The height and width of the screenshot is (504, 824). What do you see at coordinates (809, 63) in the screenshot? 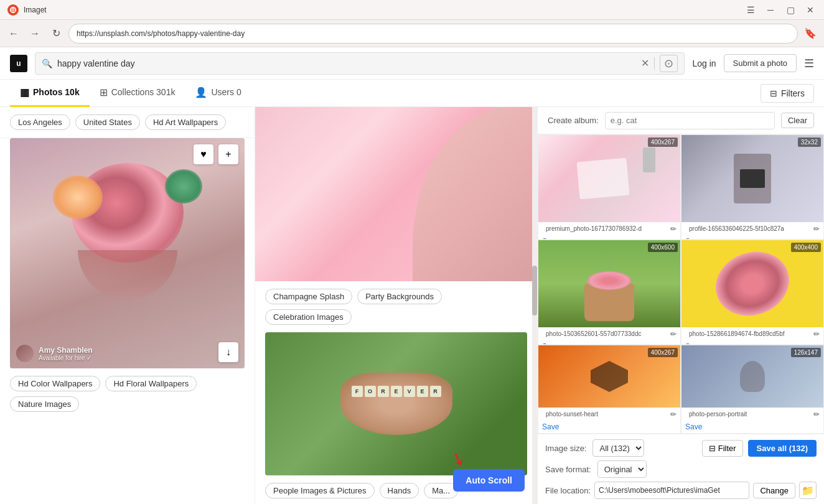
I see `hamburger-menu-button: ☰` at bounding box center [809, 63].